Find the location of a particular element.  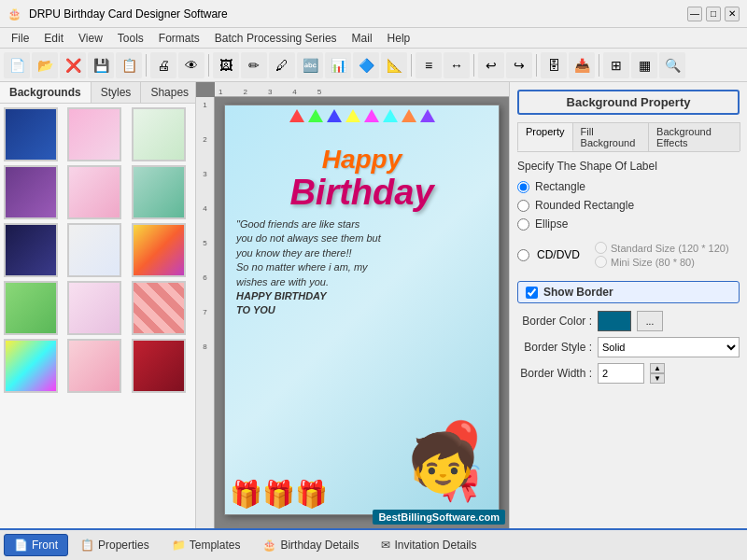

front-label: Front is located at coordinates (45, 545).